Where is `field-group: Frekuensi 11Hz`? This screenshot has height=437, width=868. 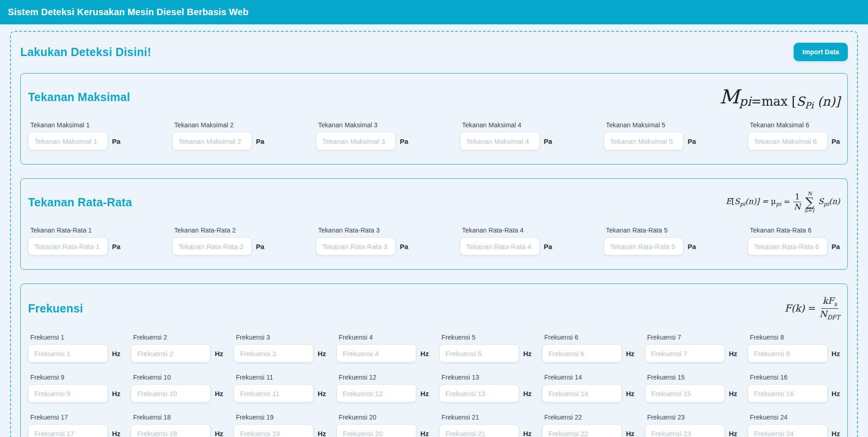 field-group: Frekuensi 11Hz is located at coordinates (280, 388).